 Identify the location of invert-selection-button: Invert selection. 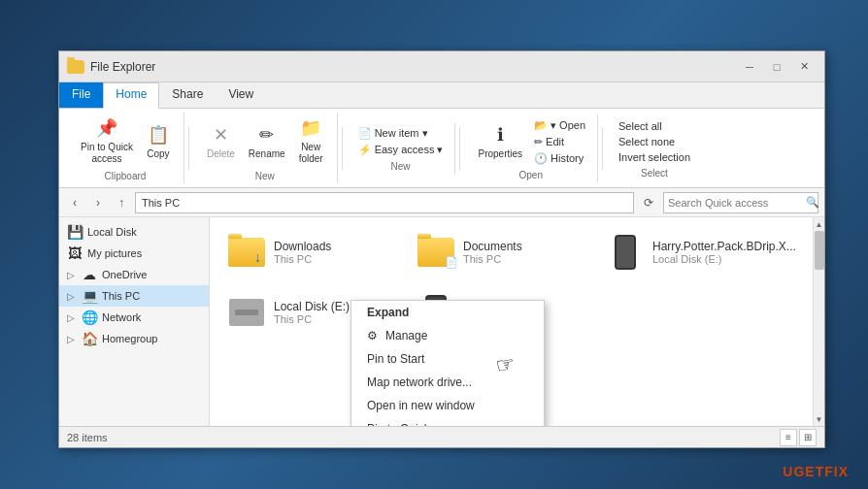
(654, 157).